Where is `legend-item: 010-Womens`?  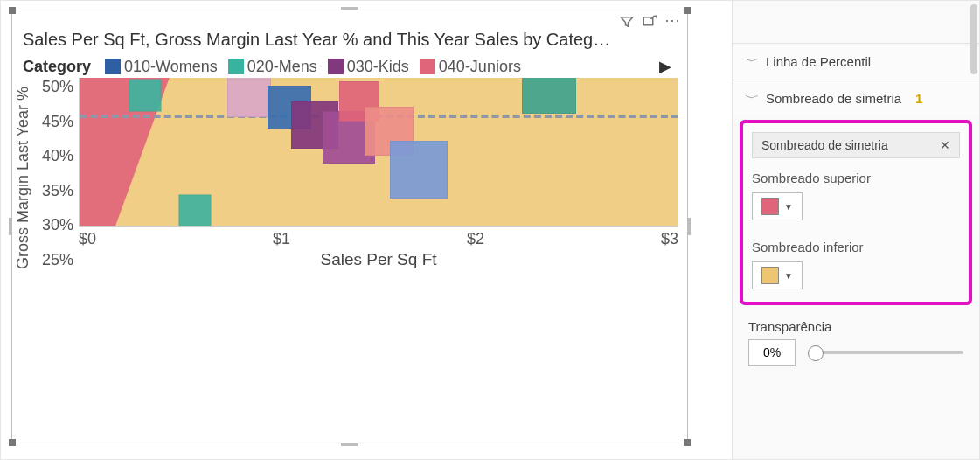
legend-item: 010-Womens is located at coordinates (161, 66).